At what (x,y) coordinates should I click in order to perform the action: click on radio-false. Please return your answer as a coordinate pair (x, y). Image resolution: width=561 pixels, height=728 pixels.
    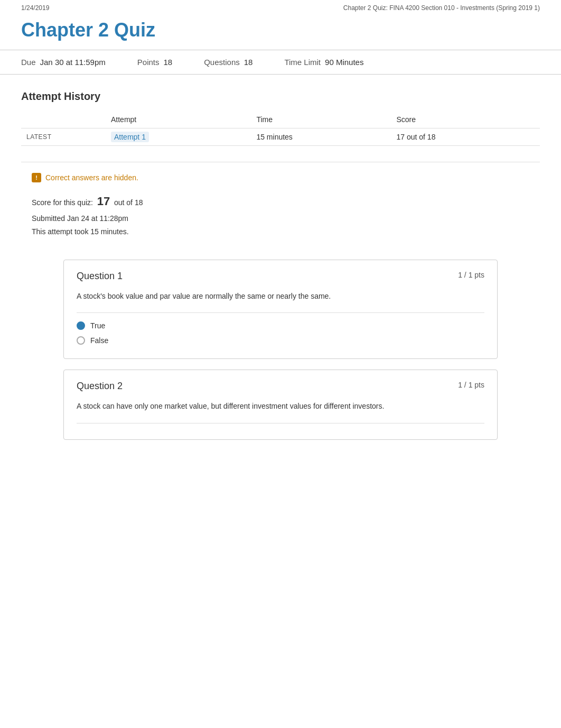
    Looking at the image, I should click on (81, 340).